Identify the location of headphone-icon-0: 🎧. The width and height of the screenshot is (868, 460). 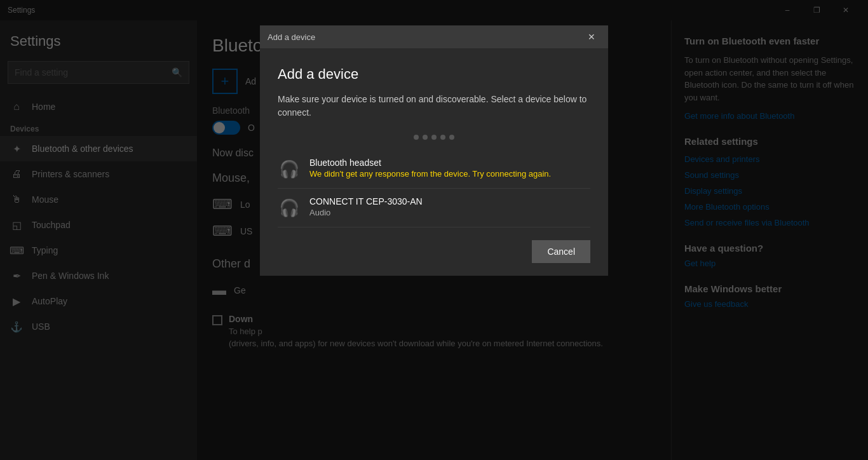
(289, 169).